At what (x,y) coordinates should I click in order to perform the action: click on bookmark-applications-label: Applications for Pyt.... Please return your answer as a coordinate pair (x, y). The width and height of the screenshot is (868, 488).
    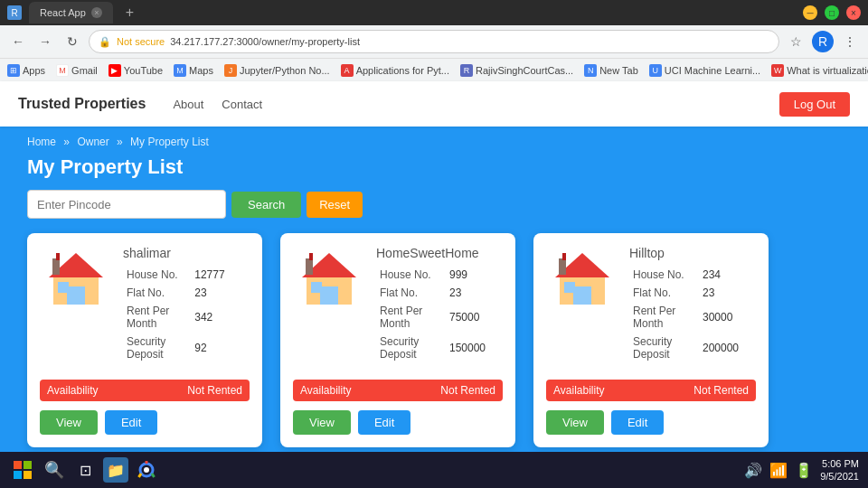
    Looking at the image, I should click on (403, 70).